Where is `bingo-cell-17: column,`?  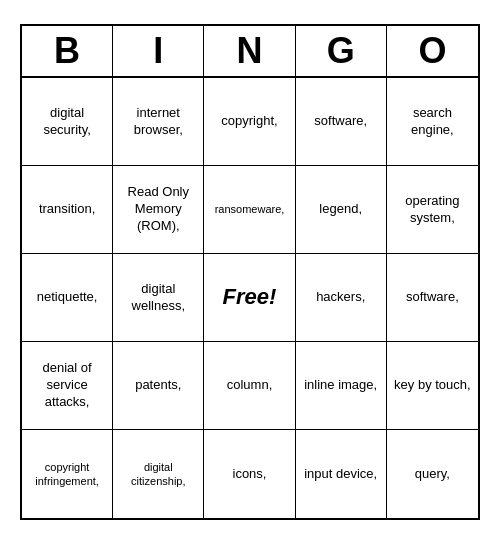
bingo-cell-17: column, is located at coordinates (250, 386).